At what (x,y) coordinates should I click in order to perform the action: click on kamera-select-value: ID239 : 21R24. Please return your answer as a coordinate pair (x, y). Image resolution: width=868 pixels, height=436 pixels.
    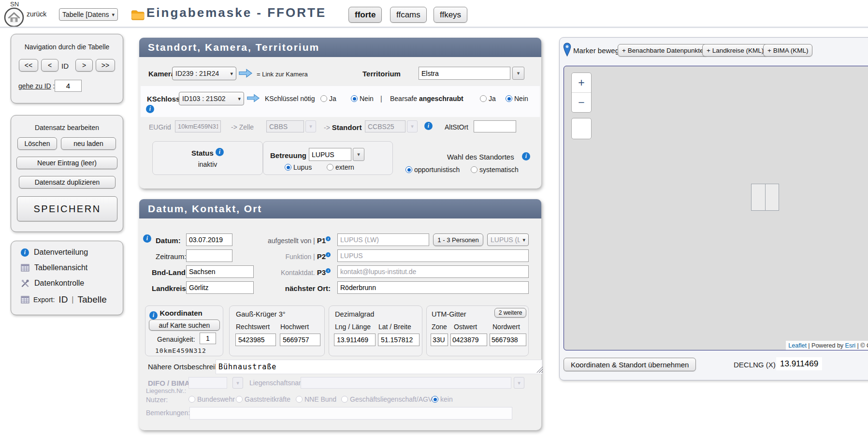
    Looking at the image, I should click on (197, 73).